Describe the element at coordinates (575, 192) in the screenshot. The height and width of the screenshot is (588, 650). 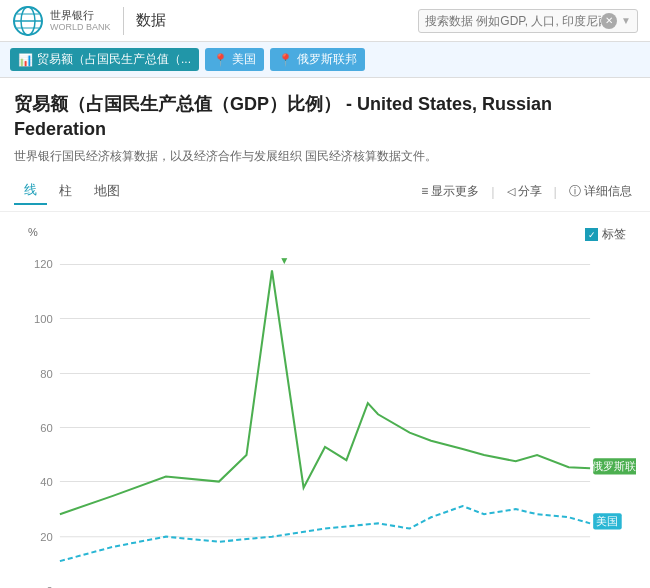
I see `info-icon: ⓘ` at that location.